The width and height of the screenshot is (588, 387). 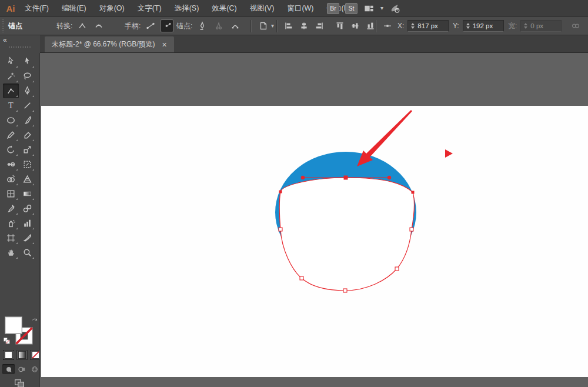 I want to click on selection-tool, so click(x=27, y=61).